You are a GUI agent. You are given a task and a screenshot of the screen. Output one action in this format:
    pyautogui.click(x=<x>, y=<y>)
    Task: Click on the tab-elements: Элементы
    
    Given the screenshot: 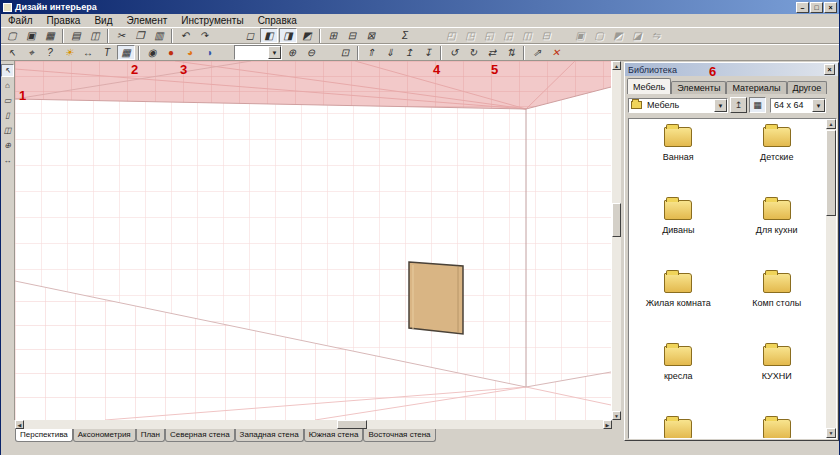 What is the action you would take?
    pyautogui.click(x=698, y=88)
    